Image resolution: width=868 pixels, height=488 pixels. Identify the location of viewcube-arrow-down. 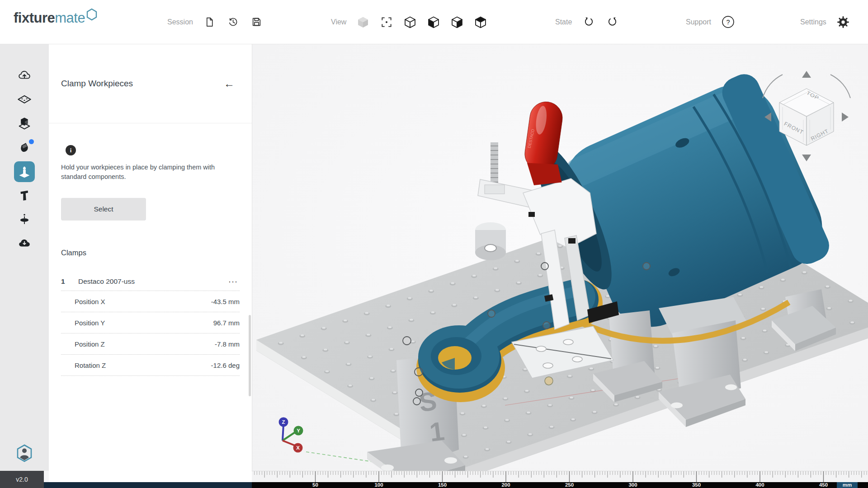
(807, 158).